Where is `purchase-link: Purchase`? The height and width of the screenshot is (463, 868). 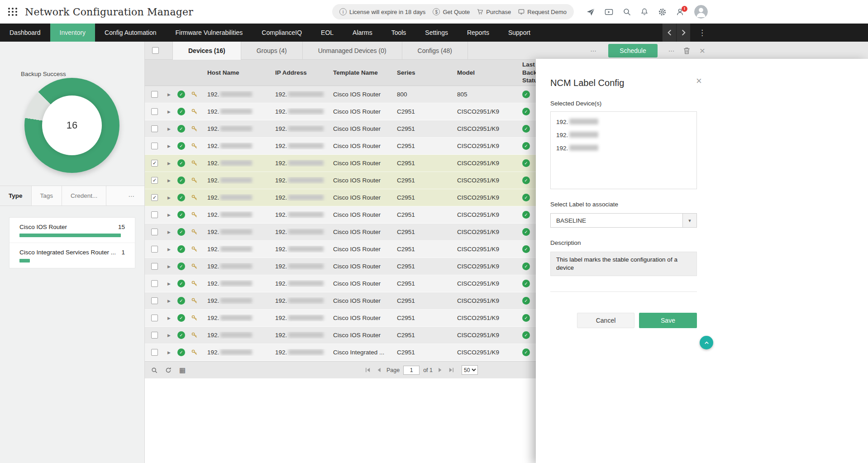
purchase-link: Purchase is located at coordinates (494, 12).